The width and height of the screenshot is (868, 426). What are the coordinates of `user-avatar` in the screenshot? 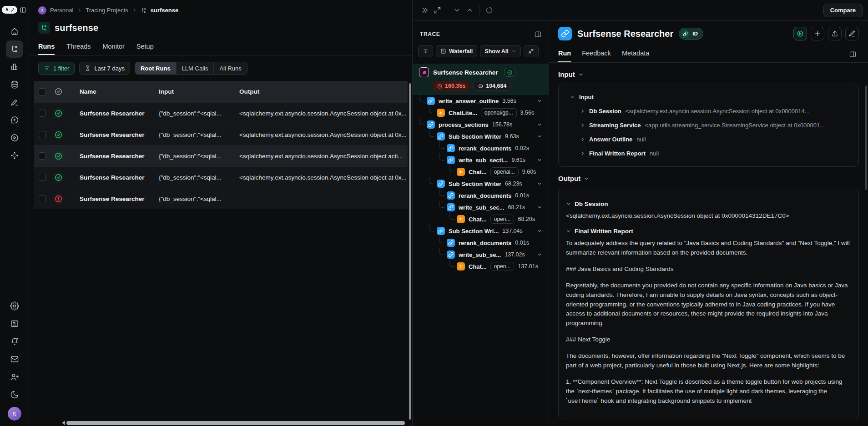 It's located at (15, 414).